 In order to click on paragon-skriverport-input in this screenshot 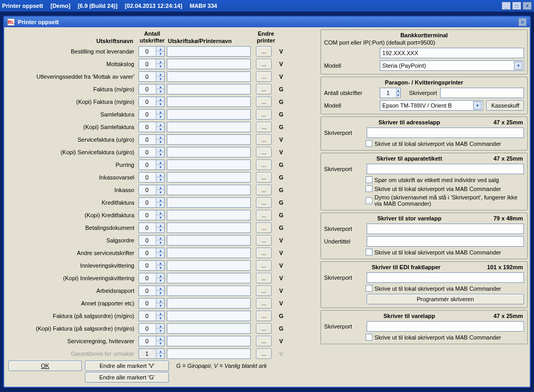, I will do `click(482, 93)`.